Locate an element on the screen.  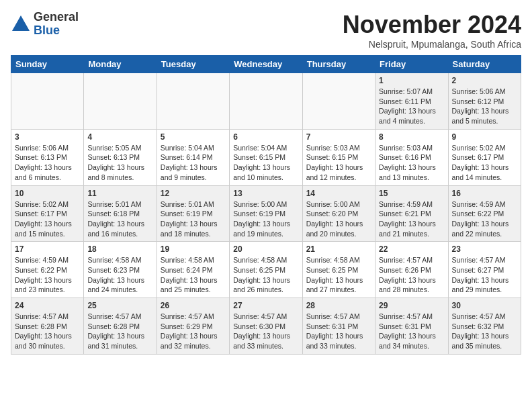
weekday-header-row: SundayMondayTuesdayWednesdayThursdayFrid… is located at coordinates (266, 64).